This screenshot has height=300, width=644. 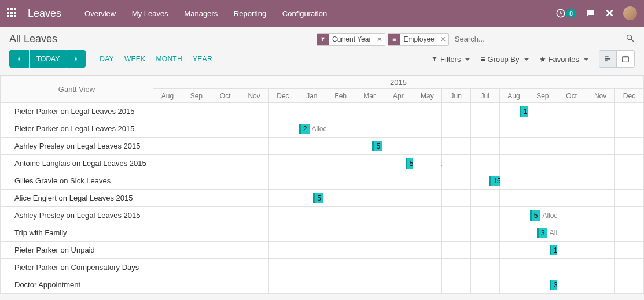 I want to click on fullscreen-close-icon: ✕, so click(x=610, y=13).